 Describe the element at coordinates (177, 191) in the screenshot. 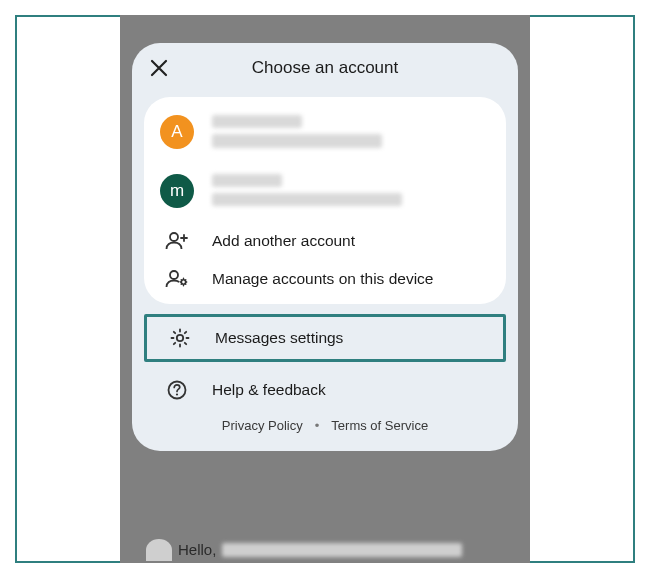

I see `avatar: m` at that location.